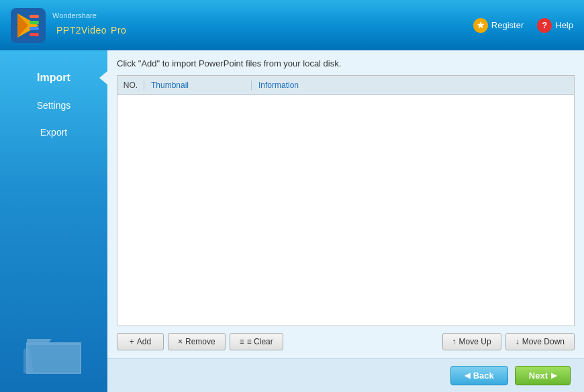 The height and width of the screenshot is (392, 584). What do you see at coordinates (198, 85) in the screenshot?
I see `col-thumbnail: Thumbnail` at bounding box center [198, 85].